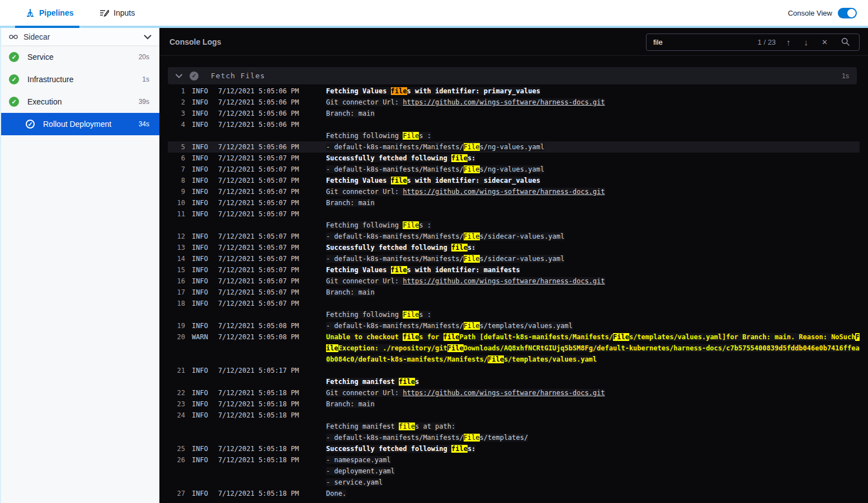 The image size is (868, 503). What do you see at coordinates (179, 76) in the screenshot?
I see `collapse-chevron-icon` at bounding box center [179, 76].